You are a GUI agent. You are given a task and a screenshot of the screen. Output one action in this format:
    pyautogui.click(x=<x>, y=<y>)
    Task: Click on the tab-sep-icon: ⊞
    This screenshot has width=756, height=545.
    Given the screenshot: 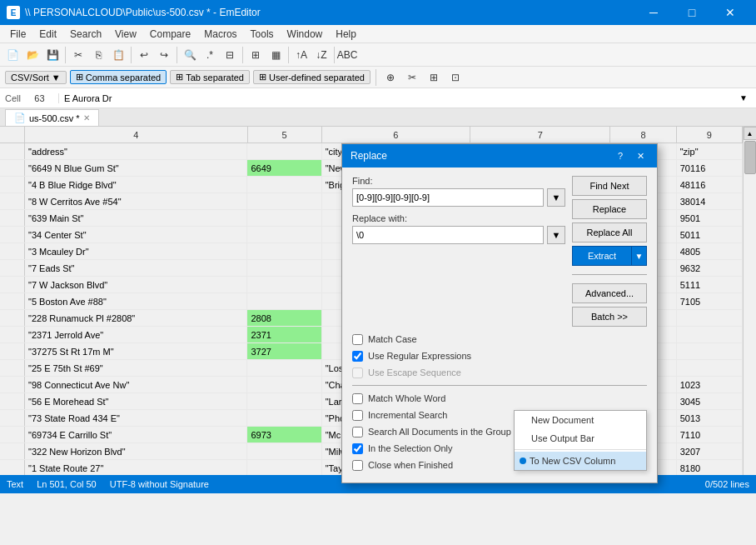 What is the action you would take?
    pyautogui.click(x=180, y=77)
    